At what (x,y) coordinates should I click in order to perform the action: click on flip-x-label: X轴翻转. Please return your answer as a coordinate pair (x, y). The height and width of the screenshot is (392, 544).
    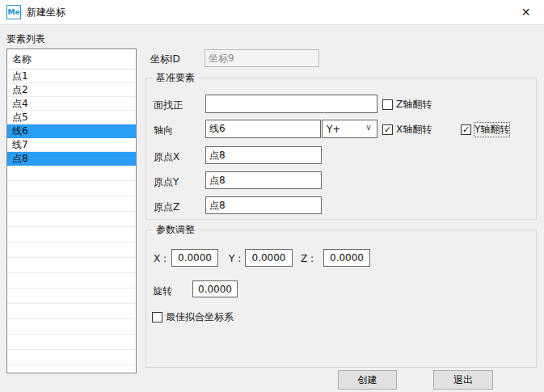
    Looking at the image, I should click on (414, 129).